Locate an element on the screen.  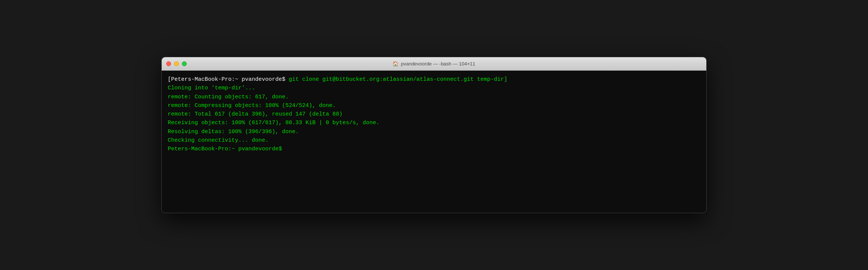
traffic-lights is located at coordinates (176, 64).